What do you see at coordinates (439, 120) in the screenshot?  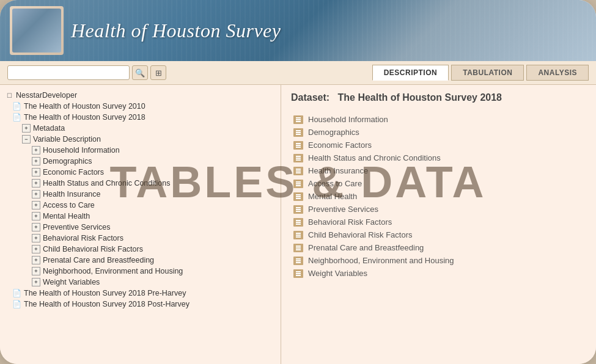 I see `right-list-item-household: Household Information` at bounding box center [439, 120].